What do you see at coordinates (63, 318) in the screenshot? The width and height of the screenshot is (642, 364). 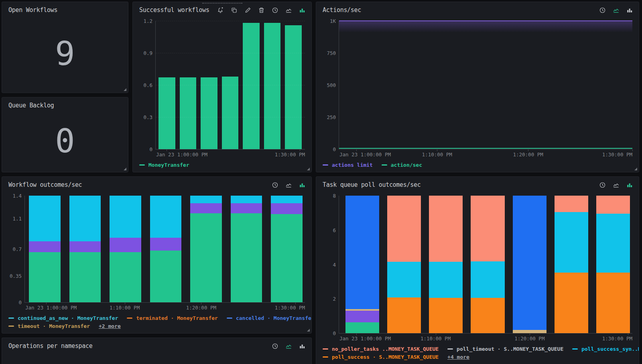 I see `legend-item: continued_as_new · MoneyTransfer` at bounding box center [63, 318].